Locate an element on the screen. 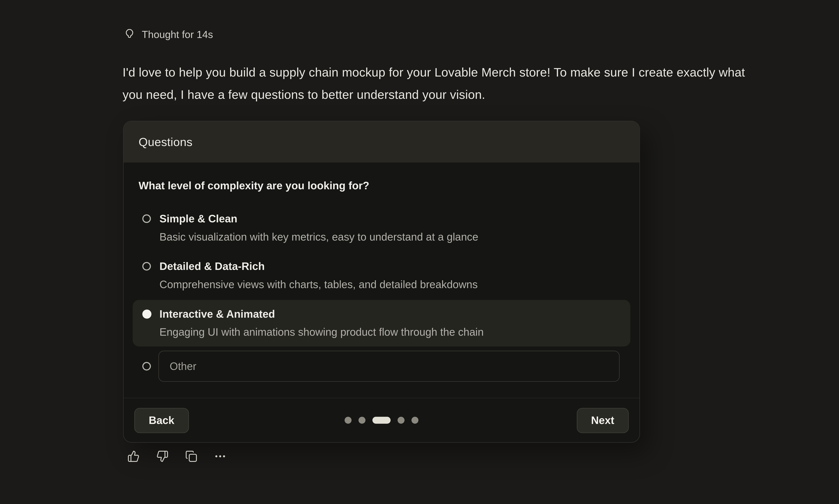 Image resolution: width=839 pixels, height=504 pixels. option-description: Basic visualization with key metrics, ea… is located at coordinates (390, 237).